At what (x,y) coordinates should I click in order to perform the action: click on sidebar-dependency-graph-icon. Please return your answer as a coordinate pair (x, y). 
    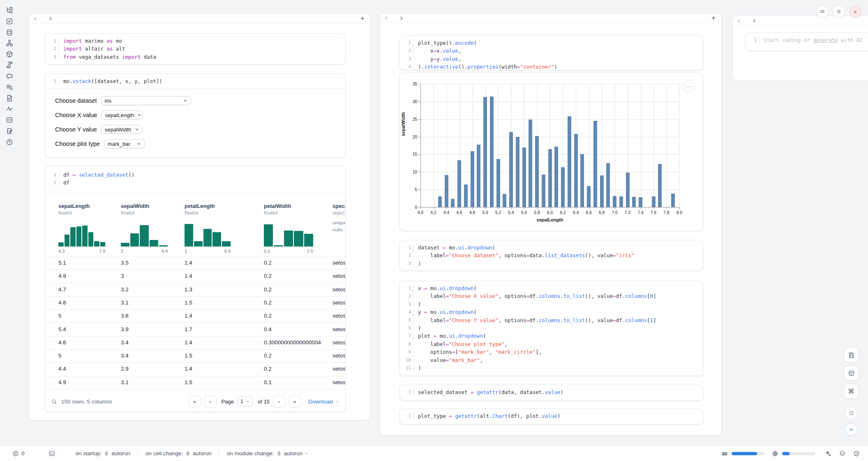
    Looking at the image, I should click on (9, 43).